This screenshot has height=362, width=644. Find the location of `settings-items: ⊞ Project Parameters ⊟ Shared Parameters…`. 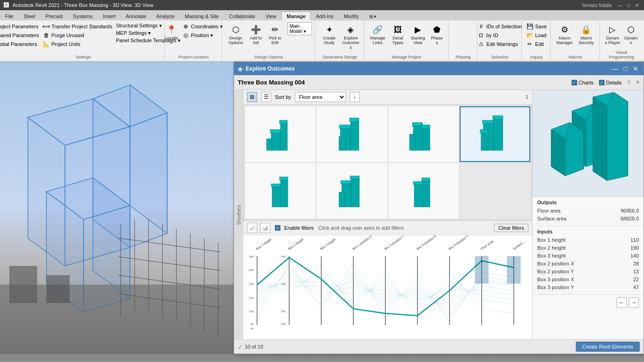

settings-items: ⊞ Project Parameters ⊟ Shared Parameters… is located at coordinates (91, 38).